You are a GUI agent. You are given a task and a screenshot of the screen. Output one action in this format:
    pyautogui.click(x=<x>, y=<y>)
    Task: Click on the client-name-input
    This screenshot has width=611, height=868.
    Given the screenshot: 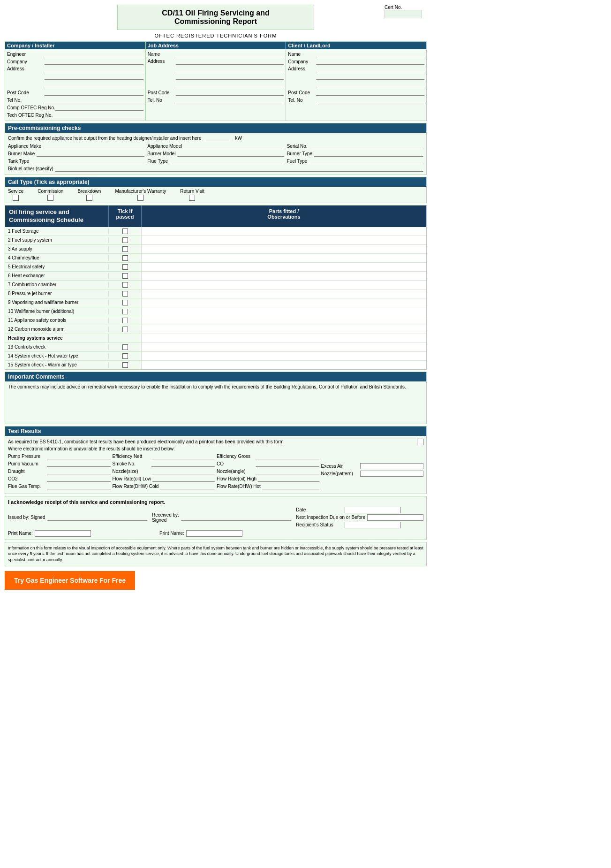 What is the action you would take?
    pyautogui.click(x=370, y=54)
    